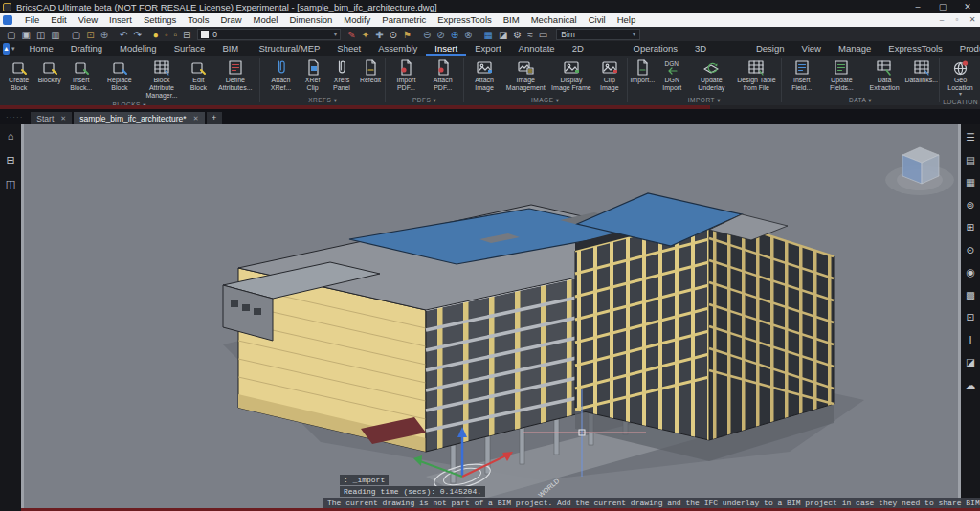  I want to click on ribbon-button-replace-block: Replace Block, so click(119, 75).